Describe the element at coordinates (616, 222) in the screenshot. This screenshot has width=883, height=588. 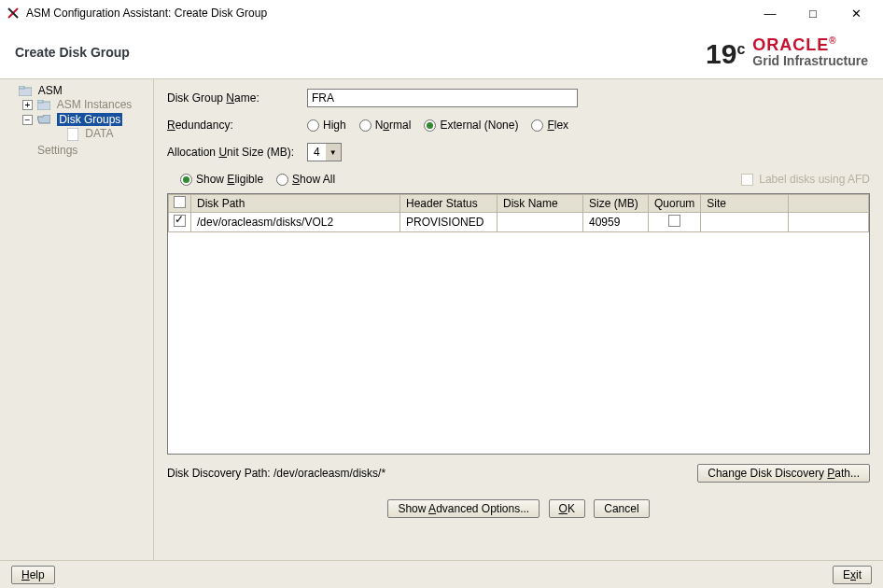
I see `cell-size: 40959` at that location.